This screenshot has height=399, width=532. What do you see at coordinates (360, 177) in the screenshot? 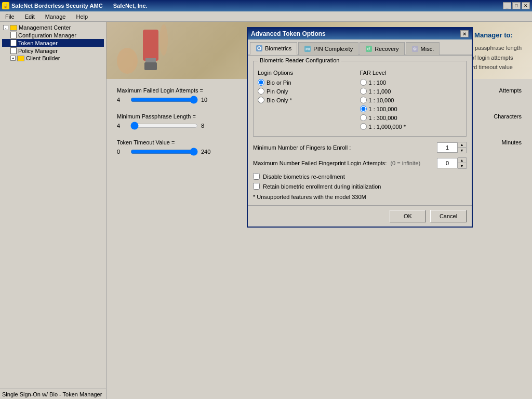
I see `checkbox-disable-reenroll: Disable biometrics re-enrollment` at bounding box center [360, 177].